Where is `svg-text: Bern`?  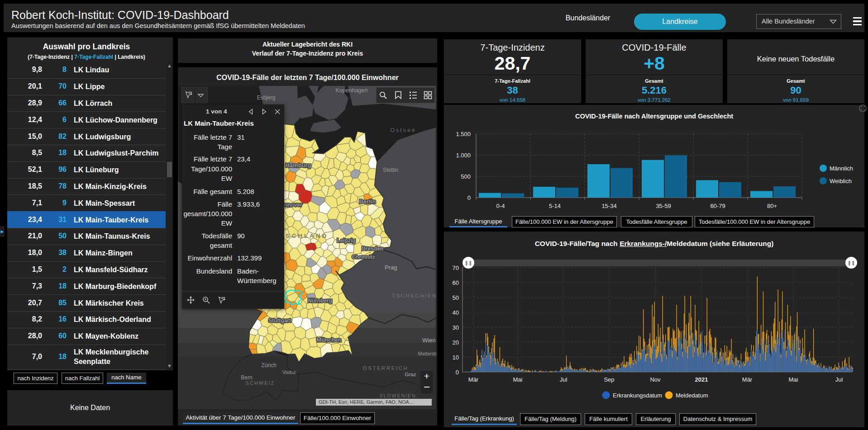
svg-text: Bern is located at coordinates (246, 378).